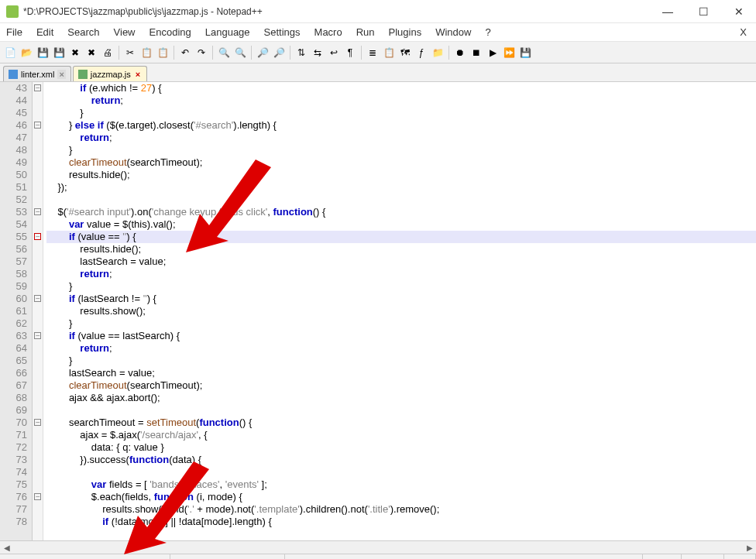 Image resolution: width=756 pixels, height=559 pixels. I want to click on menu-macro: Macro, so click(328, 33).